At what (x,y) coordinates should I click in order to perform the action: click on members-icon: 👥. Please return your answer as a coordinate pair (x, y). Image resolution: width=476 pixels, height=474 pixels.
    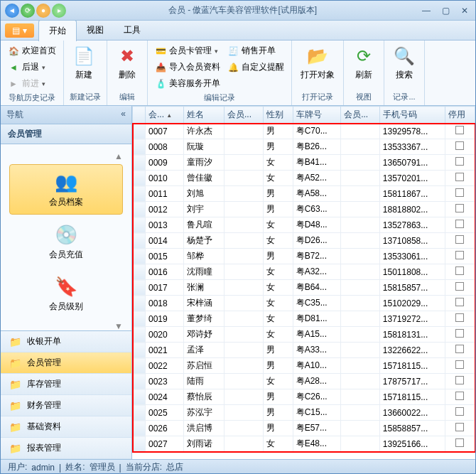
    Looking at the image, I should click on (66, 182).